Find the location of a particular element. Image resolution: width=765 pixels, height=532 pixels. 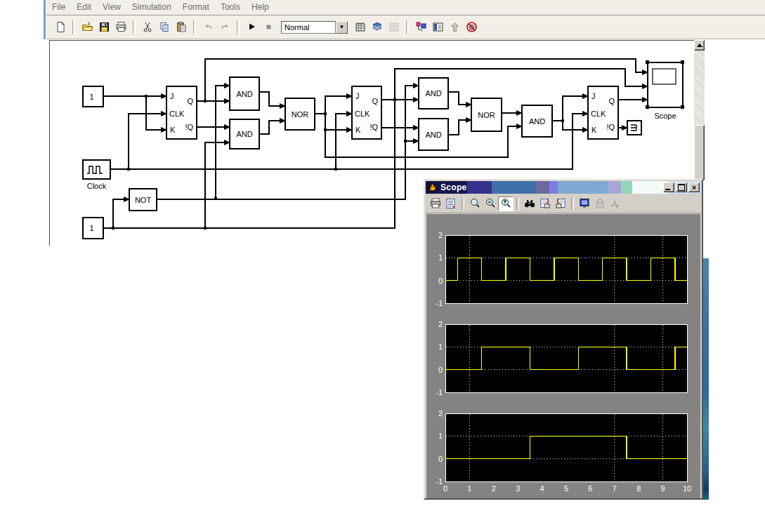

x-tick-label: 1 is located at coordinates (469, 488).